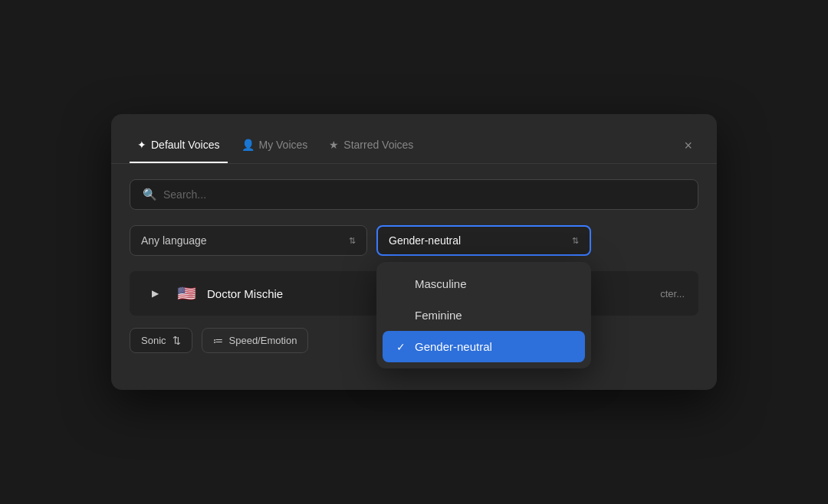 Image resolution: width=828 pixels, height=504 pixels. What do you see at coordinates (484, 346) in the screenshot?
I see `dropdown-item-gender-neutral: ✓ Gender-neutral` at bounding box center [484, 346].